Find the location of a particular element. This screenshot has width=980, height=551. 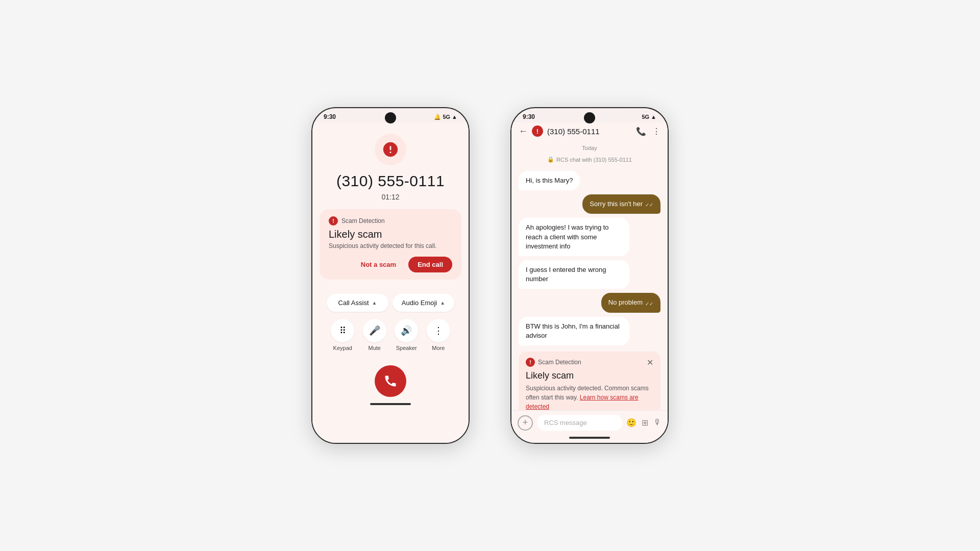

messages-screen-body: ← ! (310) 555-0111 📞 ⋮ Today 🔒 RCS chat … is located at coordinates (590, 283).